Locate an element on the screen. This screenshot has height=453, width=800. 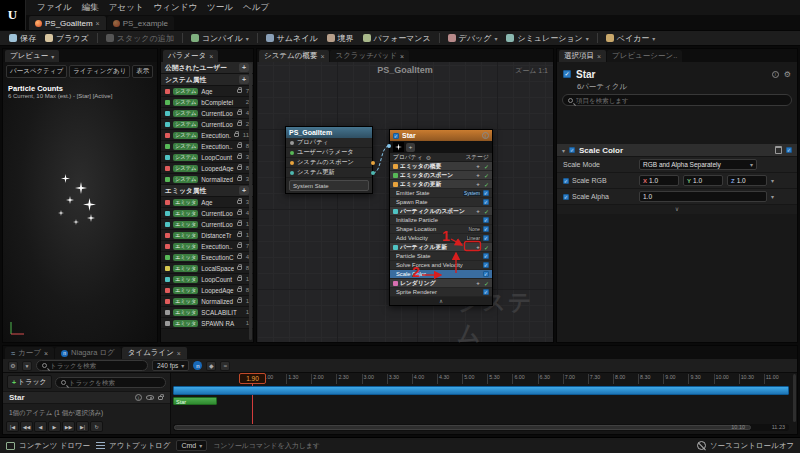
baker-button: ベイカー▾ is located at coordinates (631, 38).